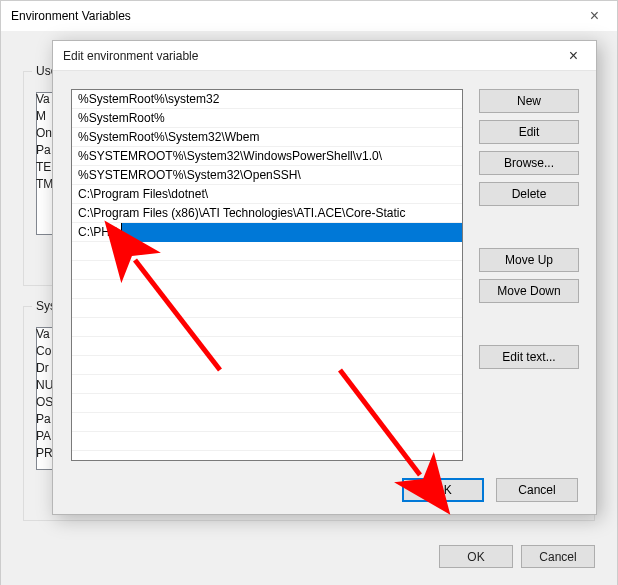 The image size is (618, 585). I want to click on path-entry: %SYSTEMROOT%\System32\OpenSSH\, so click(267, 176).